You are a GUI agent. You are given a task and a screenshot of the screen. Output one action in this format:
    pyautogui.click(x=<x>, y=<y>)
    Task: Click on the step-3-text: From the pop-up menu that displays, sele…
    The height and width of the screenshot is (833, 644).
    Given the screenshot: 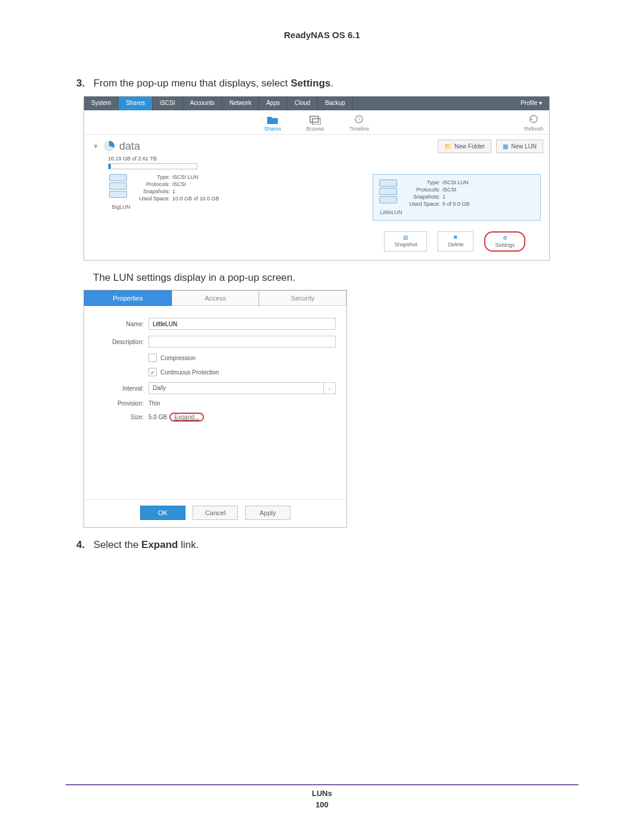 What is the action you would take?
    pyautogui.click(x=192, y=83)
    